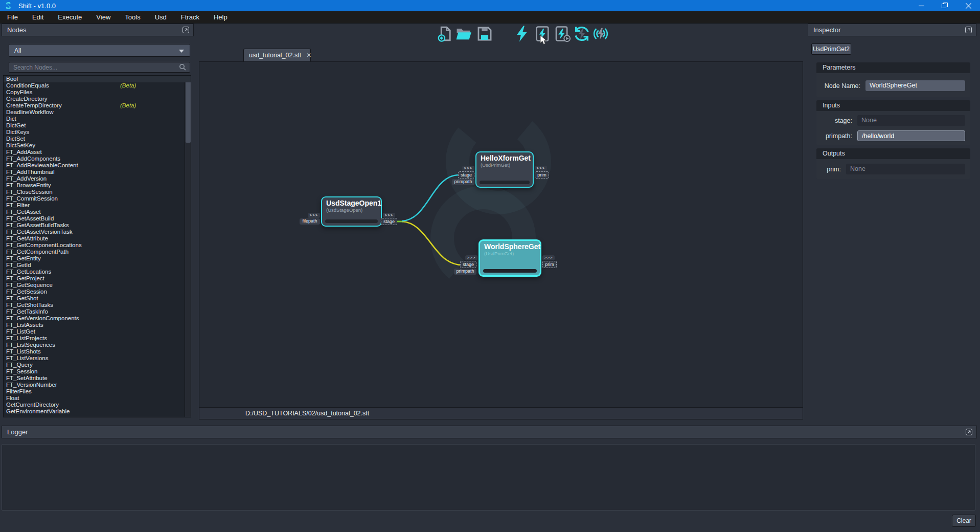 The height and width of the screenshot is (532, 980). Describe the element at coordinates (97, 179) in the screenshot. I see `list-item: FT_AddVersion` at that location.